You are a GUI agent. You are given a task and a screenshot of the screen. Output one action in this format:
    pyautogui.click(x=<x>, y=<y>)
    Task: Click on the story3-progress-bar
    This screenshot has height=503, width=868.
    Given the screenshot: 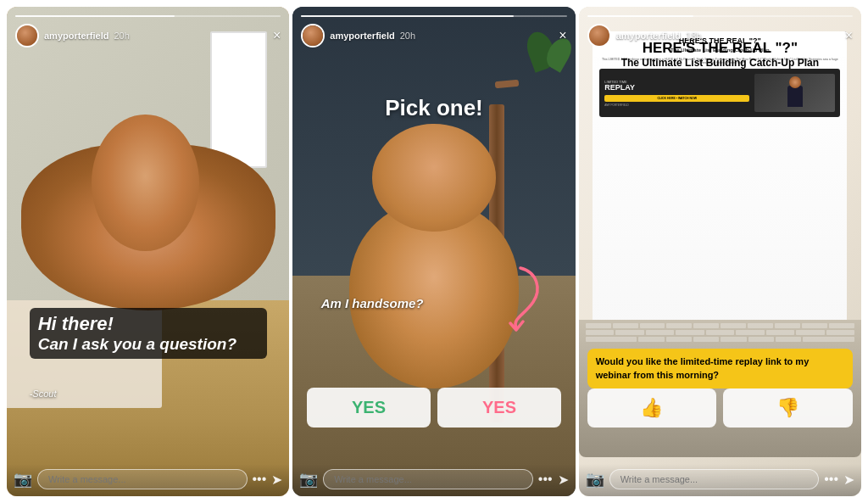 What is the action you would take?
    pyautogui.click(x=721, y=16)
    